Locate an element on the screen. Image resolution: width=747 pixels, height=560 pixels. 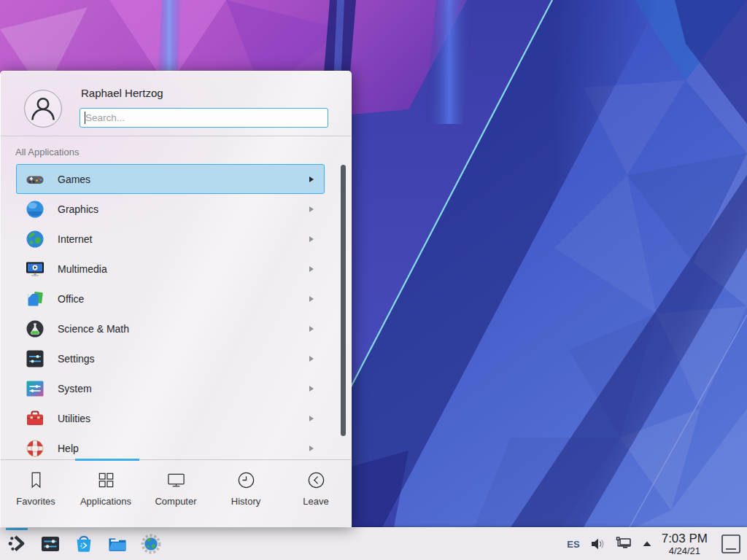
computer-icon is located at coordinates (177, 480).